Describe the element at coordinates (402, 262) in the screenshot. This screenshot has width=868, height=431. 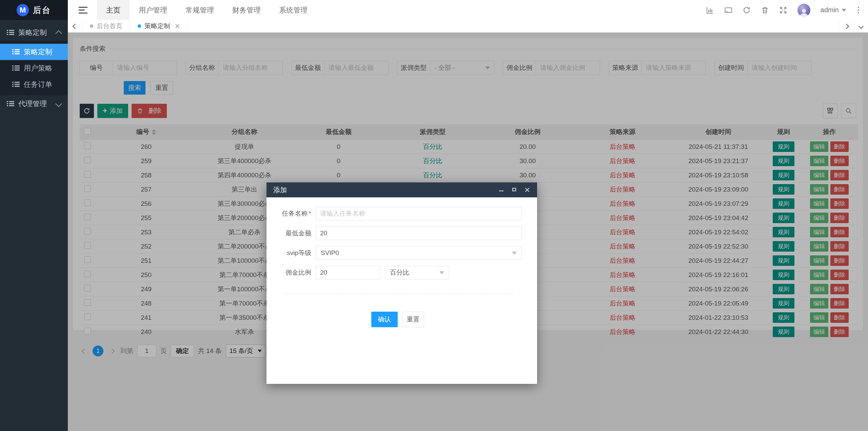
I see `dialog-body: 任务名称* 最低金额 svip等级 SVIP0 佣金比例 百分比` at that location.